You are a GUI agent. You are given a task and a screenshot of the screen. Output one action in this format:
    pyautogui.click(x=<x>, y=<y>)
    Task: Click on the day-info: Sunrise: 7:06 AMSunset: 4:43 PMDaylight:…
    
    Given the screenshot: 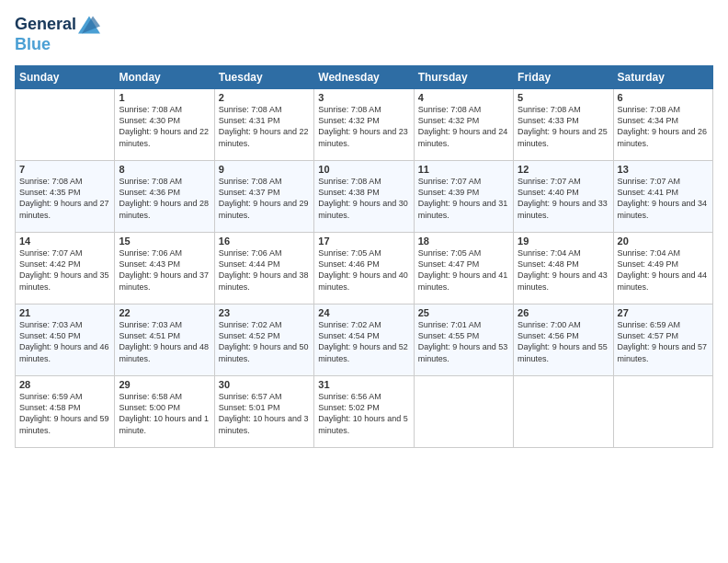 What is the action you would take?
    pyautogui.click(x=164, y=270)
    